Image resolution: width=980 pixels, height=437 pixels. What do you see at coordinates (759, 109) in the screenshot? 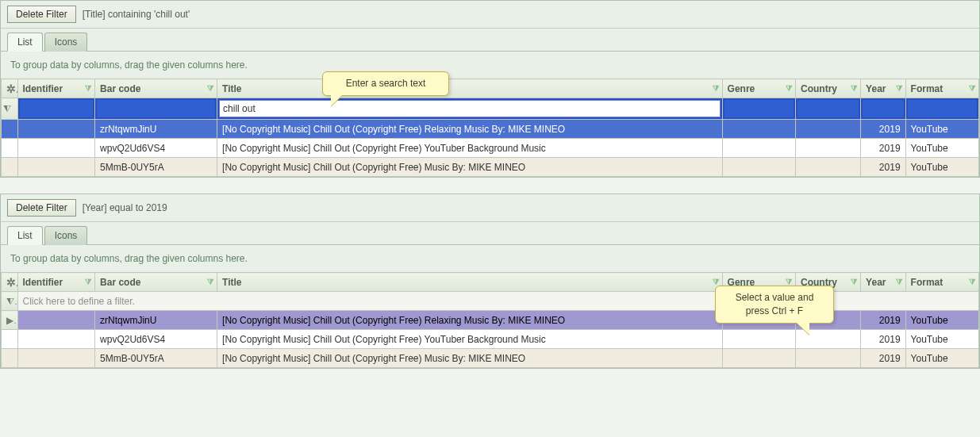
I see `filter-cell-genre` at bounding box center [759, 109].